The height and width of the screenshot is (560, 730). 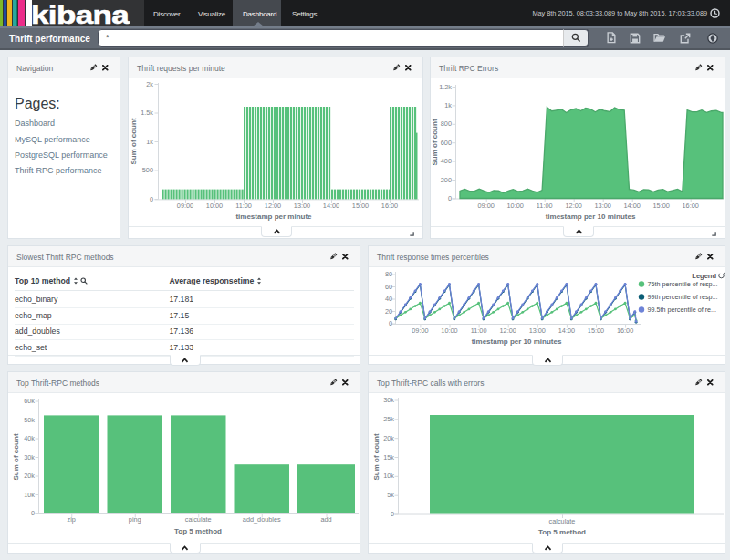 I want to click on svg-text: 80, so click(x=389, y=274).